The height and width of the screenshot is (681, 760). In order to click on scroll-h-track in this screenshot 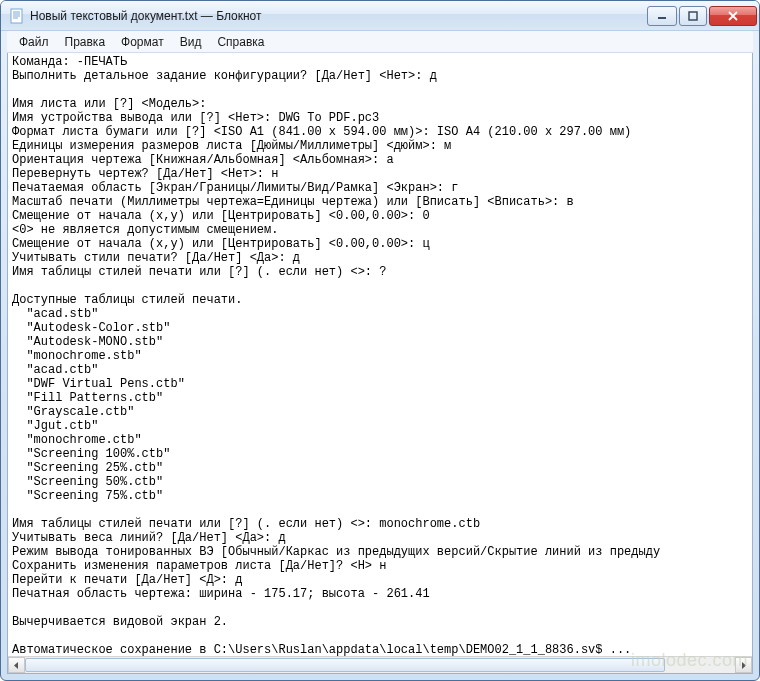, I will do `click(380, 665)`.